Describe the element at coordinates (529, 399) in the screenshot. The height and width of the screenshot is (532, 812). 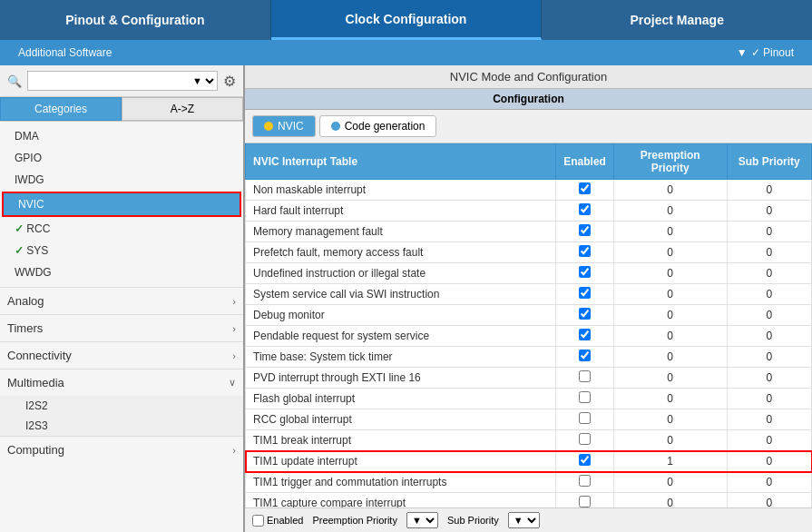
I see `table-row: Flash global interrupt00` at that location.